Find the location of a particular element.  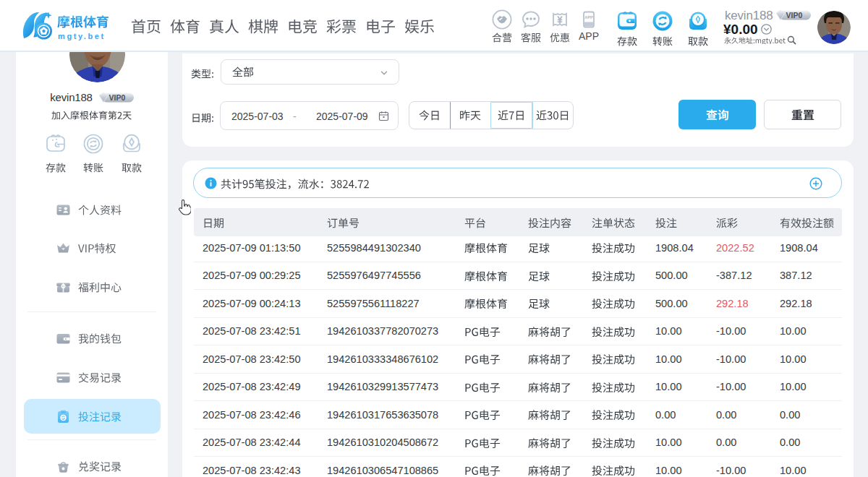

svg-text: APP is located at coordinates (589, 17).